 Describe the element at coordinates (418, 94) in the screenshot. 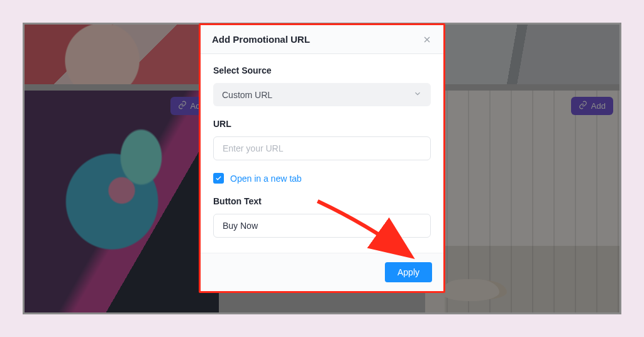

I see `chevron-down-icon` at that location.